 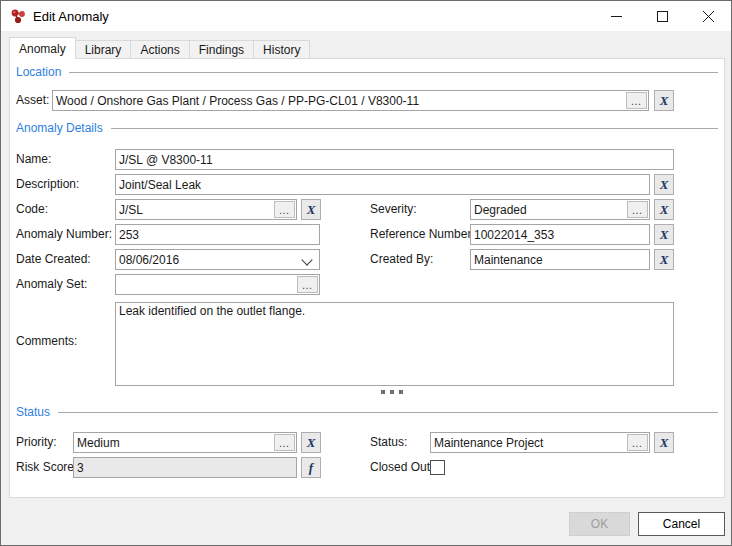 What do you see at coordinates (560, 234) in the screenshot?
I see `reference-number-field` at bounding box center [560, 234].